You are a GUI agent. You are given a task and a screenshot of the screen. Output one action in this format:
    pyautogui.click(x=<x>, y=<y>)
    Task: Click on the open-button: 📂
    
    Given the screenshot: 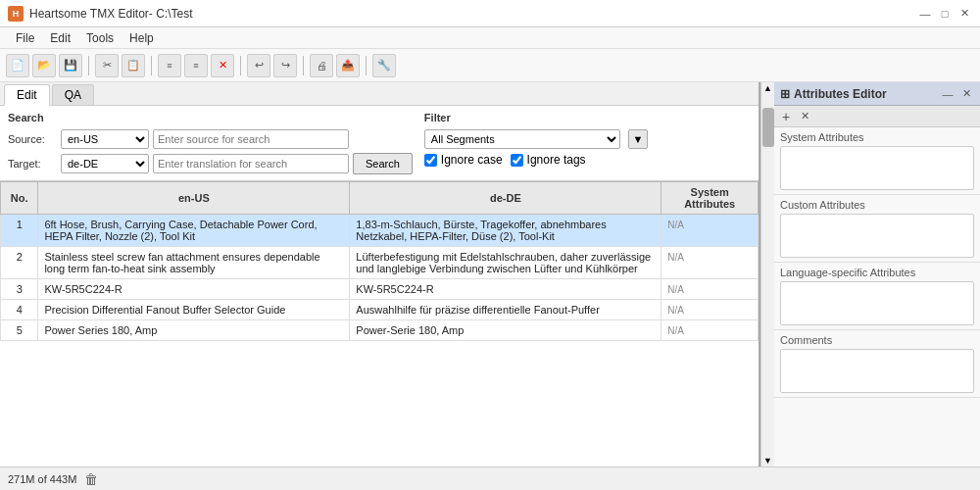 What is the action you would take?
    pyautogui.click(x=44, y=66)
    